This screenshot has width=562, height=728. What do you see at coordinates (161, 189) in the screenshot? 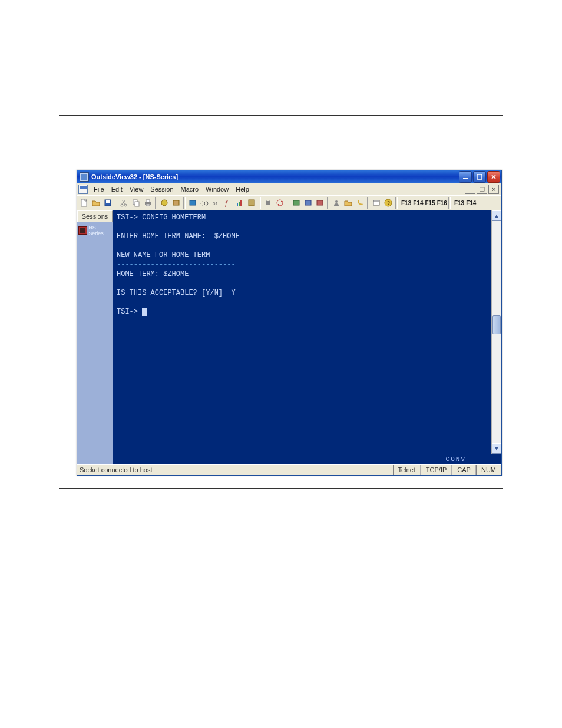
I see `menu-session: Session` at bounding box center [161, 189].